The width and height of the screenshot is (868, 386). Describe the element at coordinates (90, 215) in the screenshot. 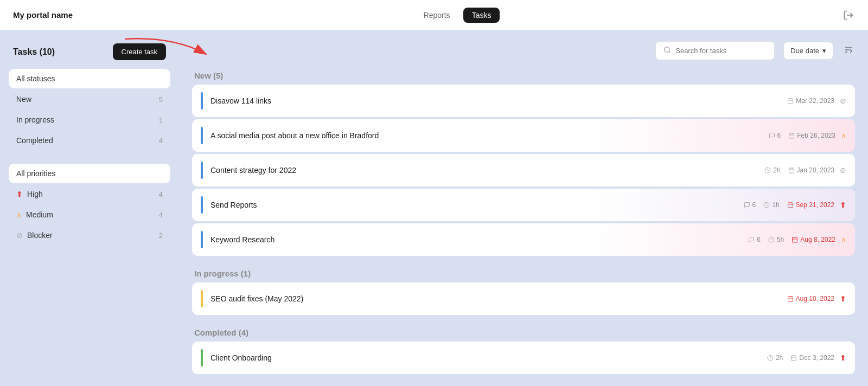

I see `sidebar-item-medium: ∧ Medium 4` at that location.